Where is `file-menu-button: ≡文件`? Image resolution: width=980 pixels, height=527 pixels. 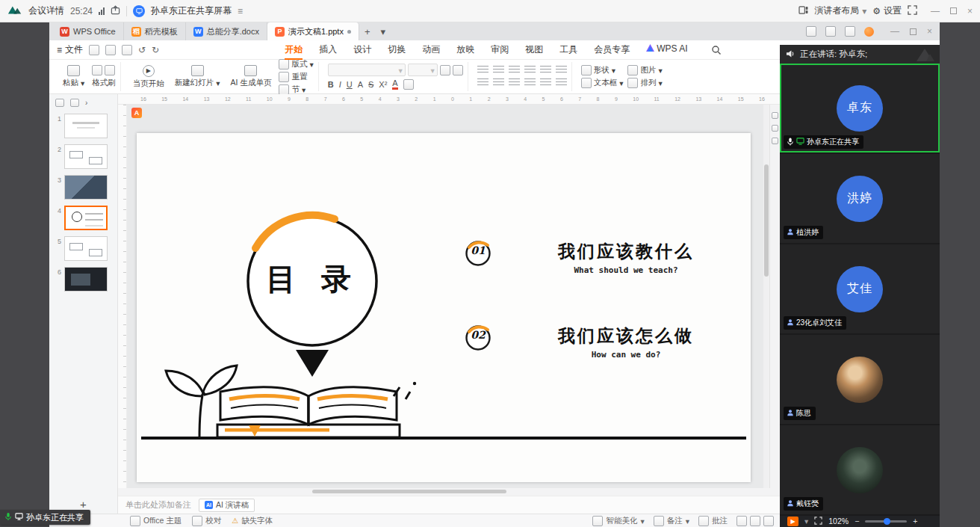 file-menu-button: ≡文件 is located at coordinates (70, 49).